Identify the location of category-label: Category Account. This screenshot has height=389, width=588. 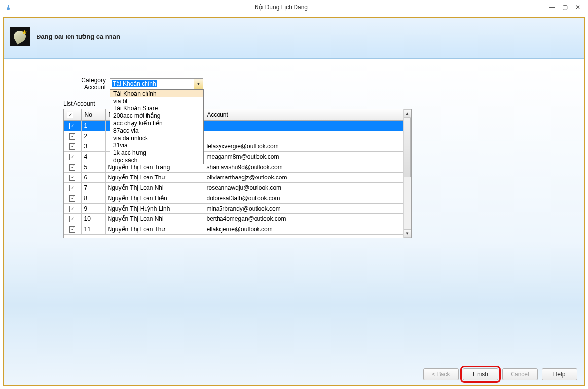
(85, 84).